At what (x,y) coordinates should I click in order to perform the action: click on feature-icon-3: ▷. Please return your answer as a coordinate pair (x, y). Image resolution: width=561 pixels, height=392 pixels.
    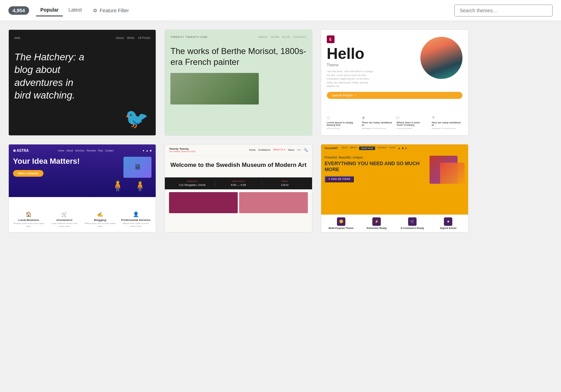
    Looking at the image, I should click on (412, 117).